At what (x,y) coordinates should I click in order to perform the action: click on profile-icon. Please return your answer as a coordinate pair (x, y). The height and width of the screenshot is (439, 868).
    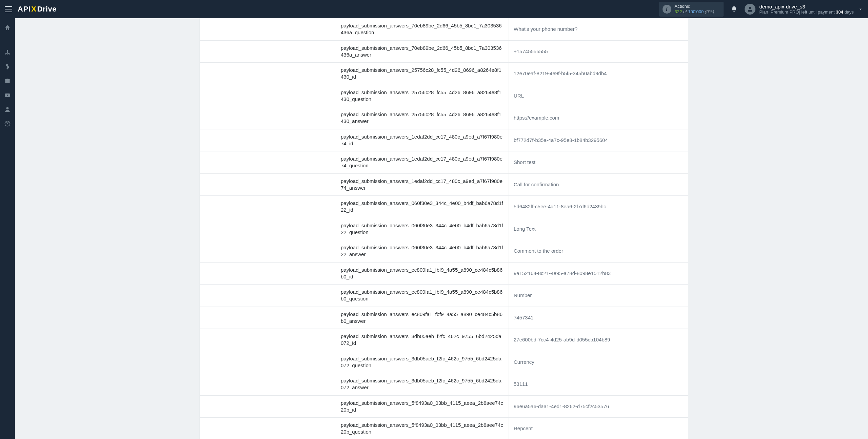
    Looking at the image, I should click on (7, 109).